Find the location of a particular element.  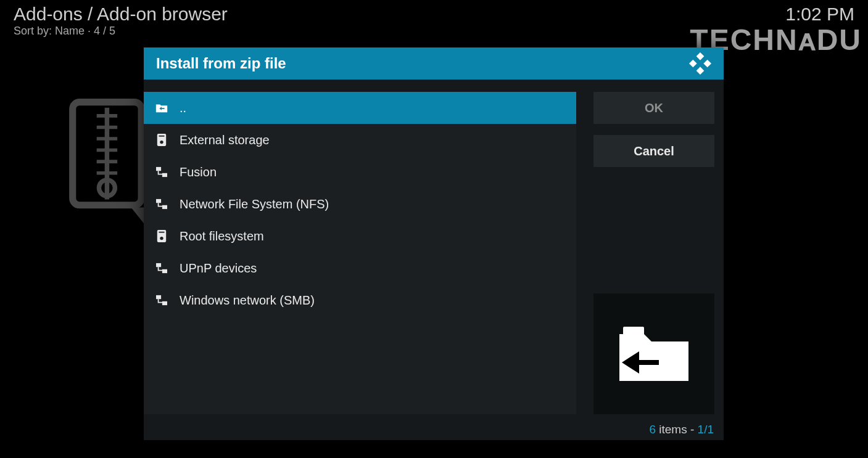

folder-back-icon is located at coordinates (654, 354).